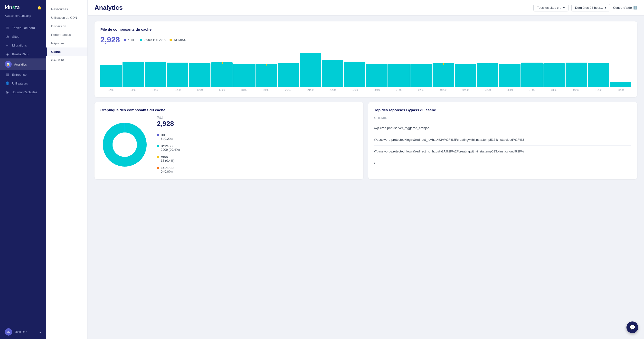 The width and height of the screenshot is (644, 339). What do you see at coordinates (288, 90) in the screenshot?
I see `bar-time-label: 20:00` at bounding box center [288, 90].